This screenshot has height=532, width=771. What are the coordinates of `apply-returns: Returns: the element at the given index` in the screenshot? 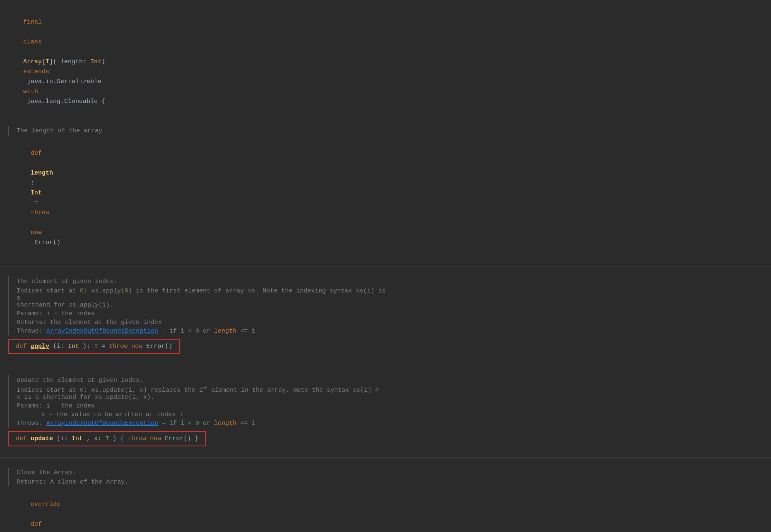 It's located at (394, 323).